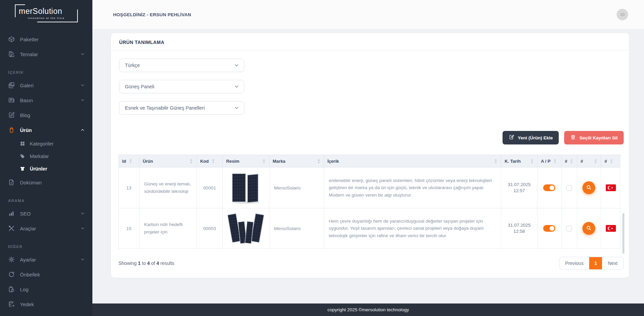 This screenshot has height=316, width=644. Describe the element at coordinates (589, 188) in the screenshot. I see `search-icon` at that location.